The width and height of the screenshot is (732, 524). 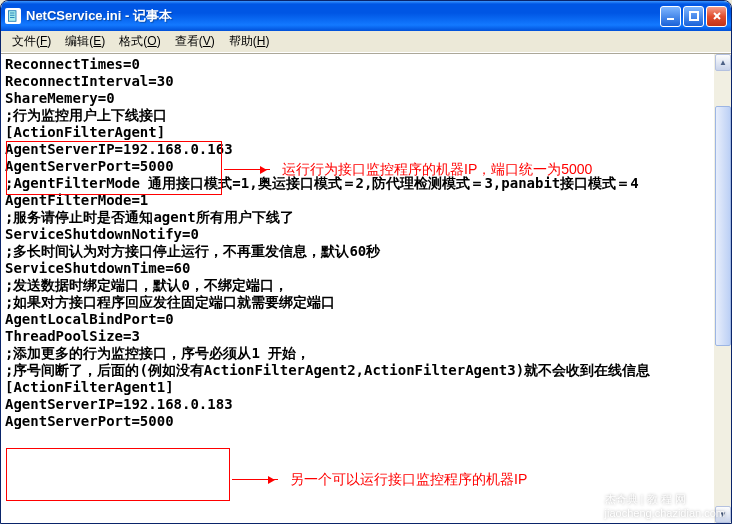 What do you see at coordinates (670, 16) in the screenshot?
I see `minimize-button` at bounding box center [670, 16].